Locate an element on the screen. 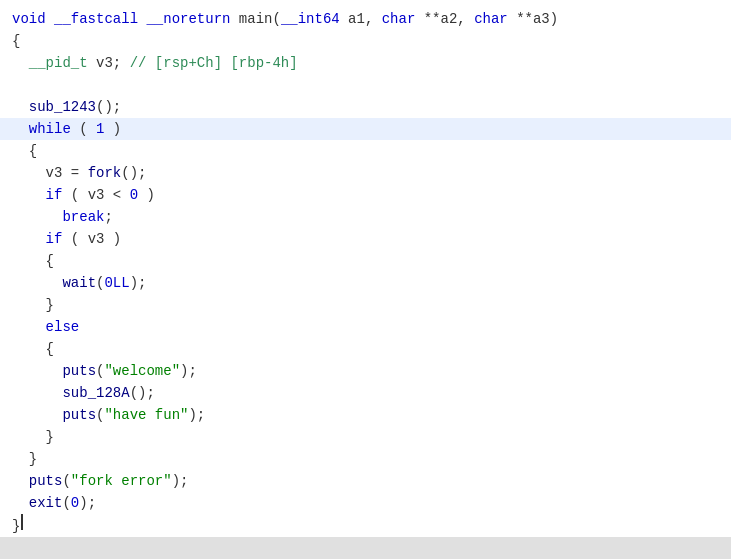  fn-puts2: puts is located at coordinates (79, 415).